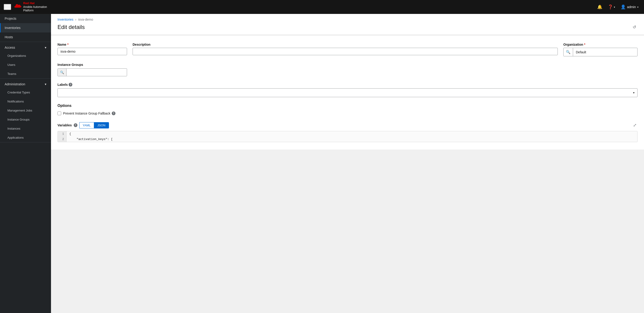 The image size is (644, 313). What do you see at coordinates (94, 126) in the screenshot?
I see `variables-format-toggle: YAML JSON` at bounding box center [94, 126].